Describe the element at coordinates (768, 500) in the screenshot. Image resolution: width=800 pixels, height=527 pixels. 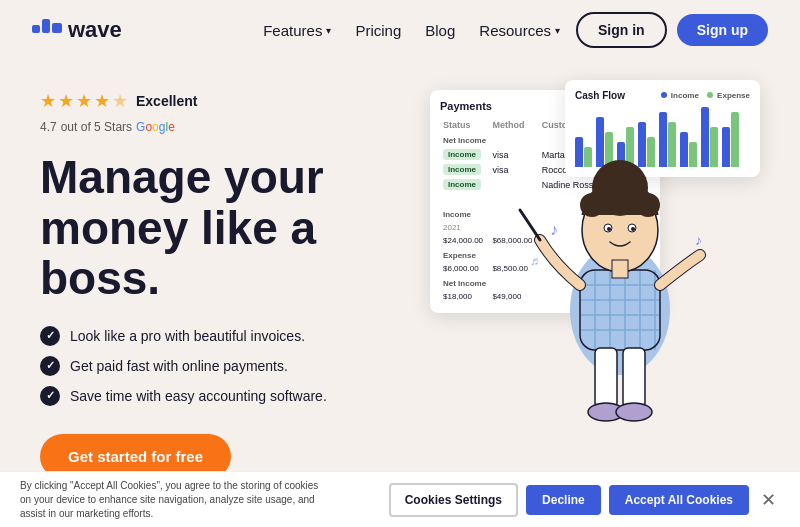
I see `close-cookie-button: ✕` at that location.